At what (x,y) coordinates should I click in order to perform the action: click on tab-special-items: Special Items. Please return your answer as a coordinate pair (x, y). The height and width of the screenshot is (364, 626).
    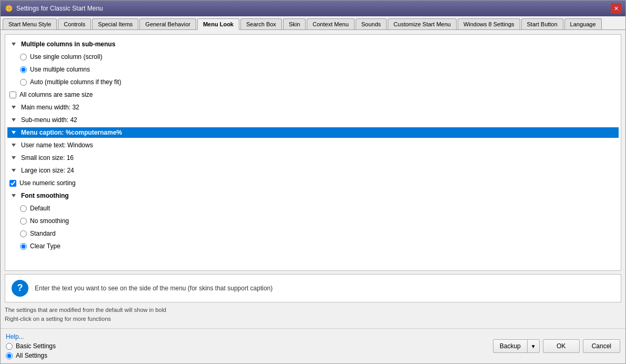
    Looking at the image, I should click on (115, 24).